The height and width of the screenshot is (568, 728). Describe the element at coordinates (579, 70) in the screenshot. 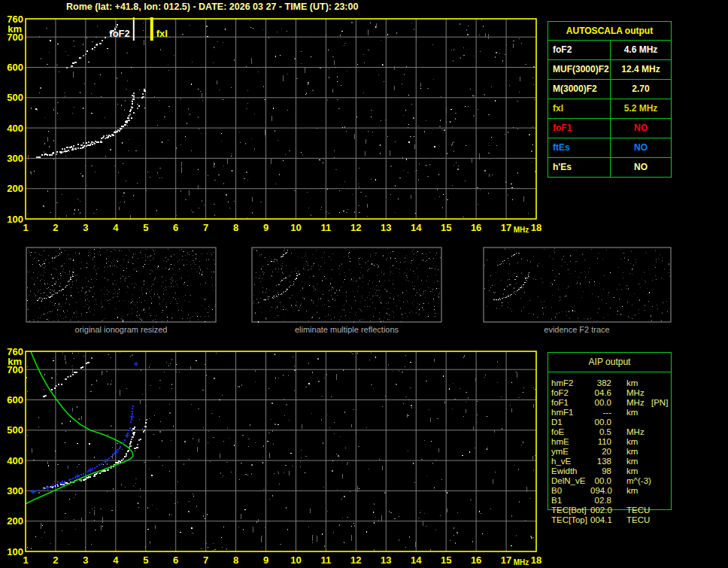

I see `autoscala-row-label-MUF(3000)F2: MUF(3000)F2` at that location.